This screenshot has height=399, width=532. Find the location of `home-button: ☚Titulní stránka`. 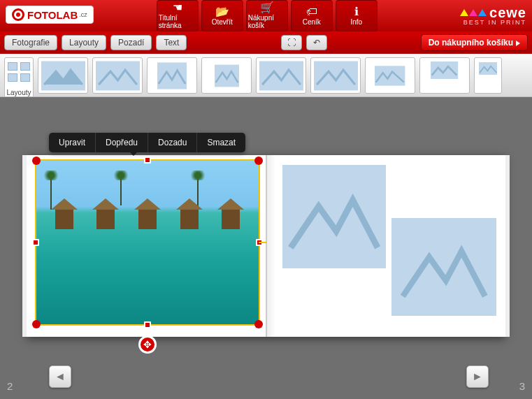

home-button: ☚Titulní stránka is located at coordinates (178, 15).